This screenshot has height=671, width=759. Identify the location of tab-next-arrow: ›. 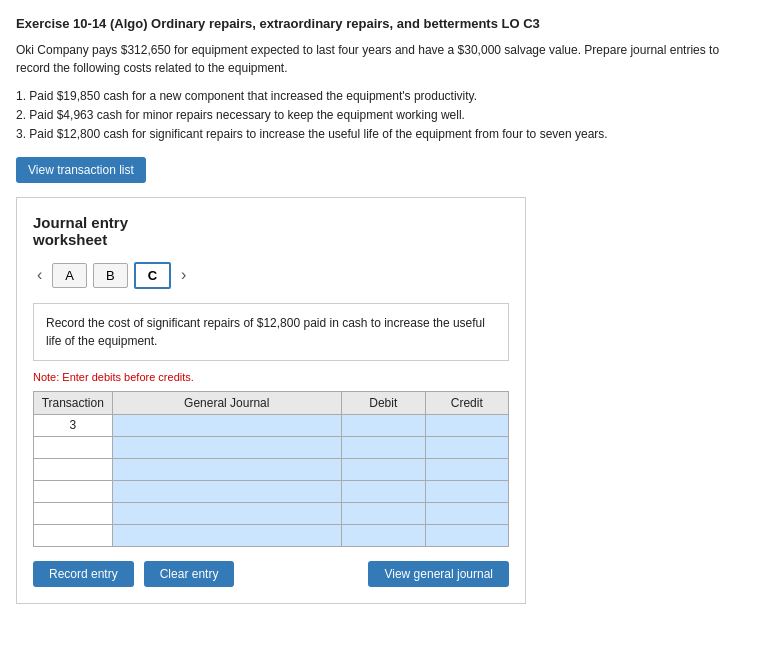
(184, 275).